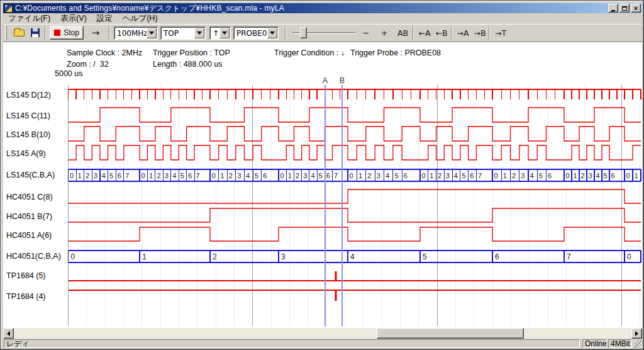  What do you see at coordinates (325, 33) in the screenshot?
I see `zoom-slider` at bounding box center [325, 33].